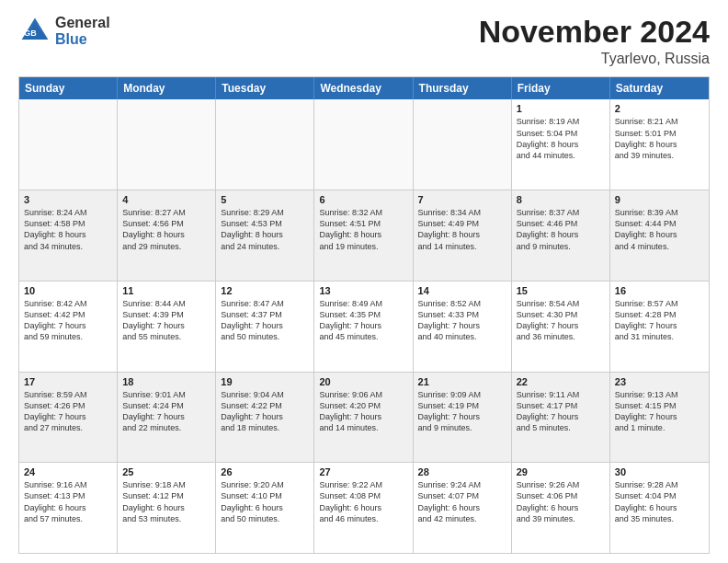  I want to click on calendar-cell: 14Sunrise: 8:52 AM Sunset: 4:33 PM Dayli…, so click(463, 327).